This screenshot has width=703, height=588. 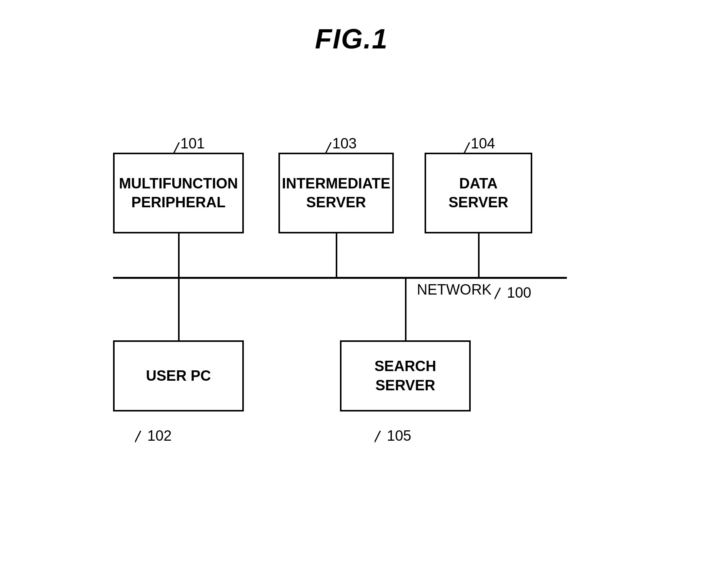 I want to click on ref-101: 101, so click(x=192, y=144).